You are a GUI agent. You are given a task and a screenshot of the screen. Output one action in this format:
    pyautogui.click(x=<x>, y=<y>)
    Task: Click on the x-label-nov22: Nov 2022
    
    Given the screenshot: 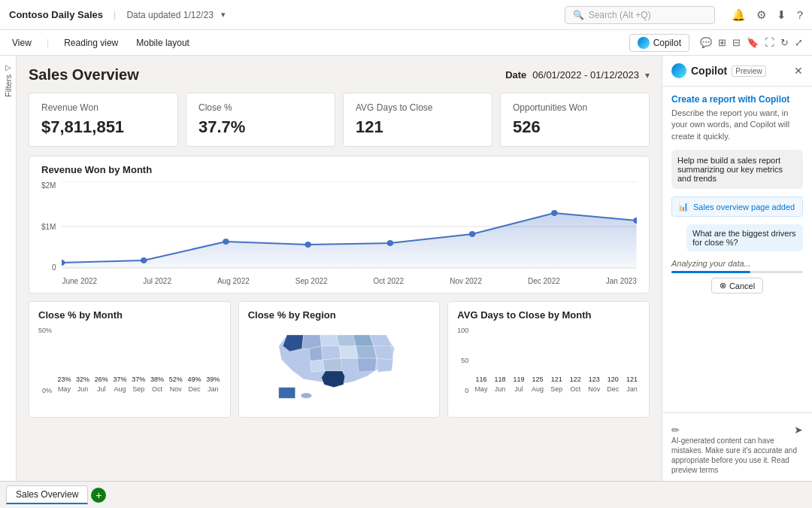 What is the action you would take?
    pyautogui.click(x=466, y=281)
    